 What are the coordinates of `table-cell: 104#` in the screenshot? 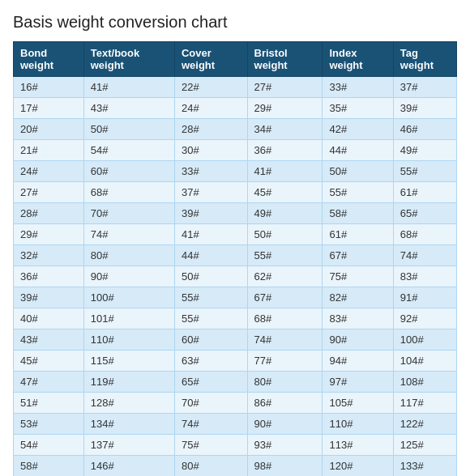 It's located at (425, 361).